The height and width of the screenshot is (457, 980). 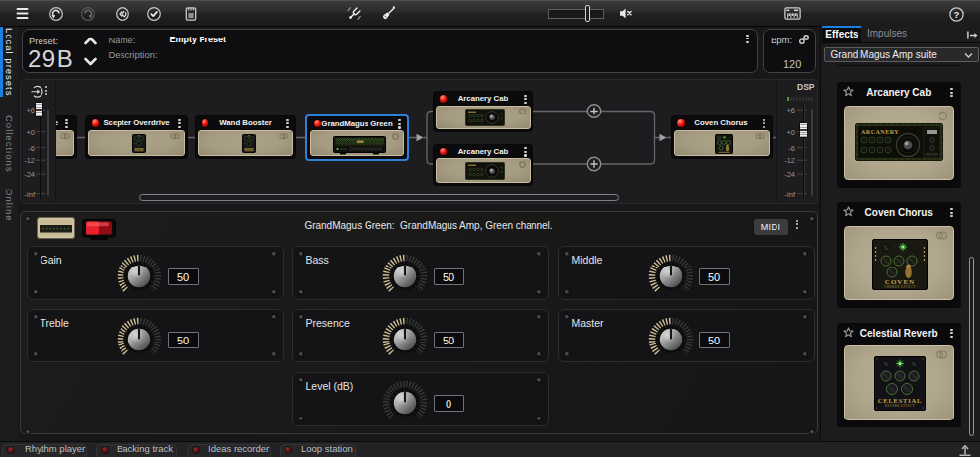 I want to click on effect-card-arcanery-cab: Arcanery Cab ARCANERY, so click(x=899, y=134).